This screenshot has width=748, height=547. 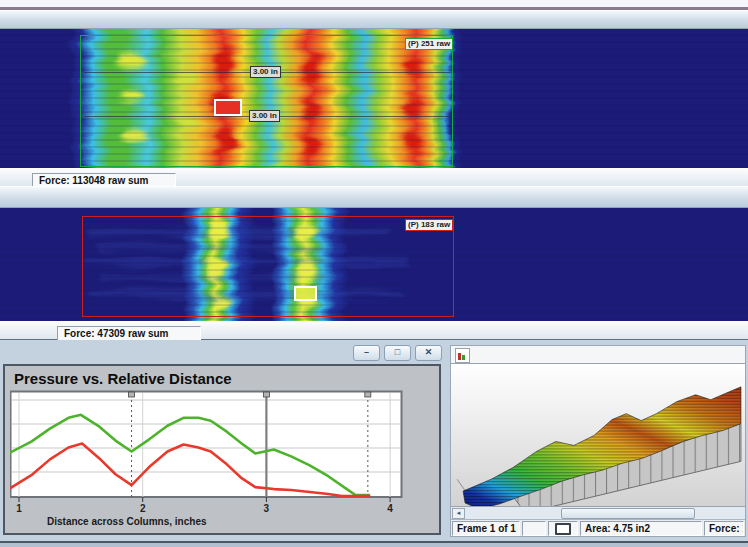 I want to click on surface-3d-view, so click(x=598, y=435).